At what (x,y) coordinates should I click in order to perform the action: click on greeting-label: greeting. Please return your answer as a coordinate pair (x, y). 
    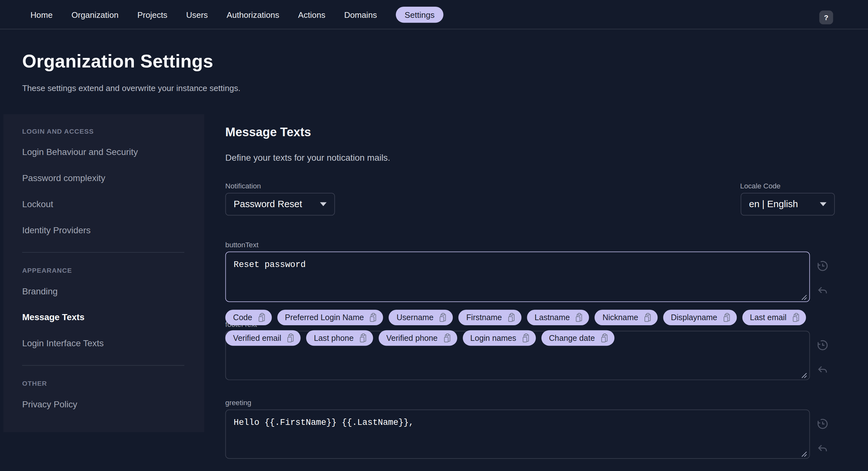
    Looking at the image, I should click on (239, 403).